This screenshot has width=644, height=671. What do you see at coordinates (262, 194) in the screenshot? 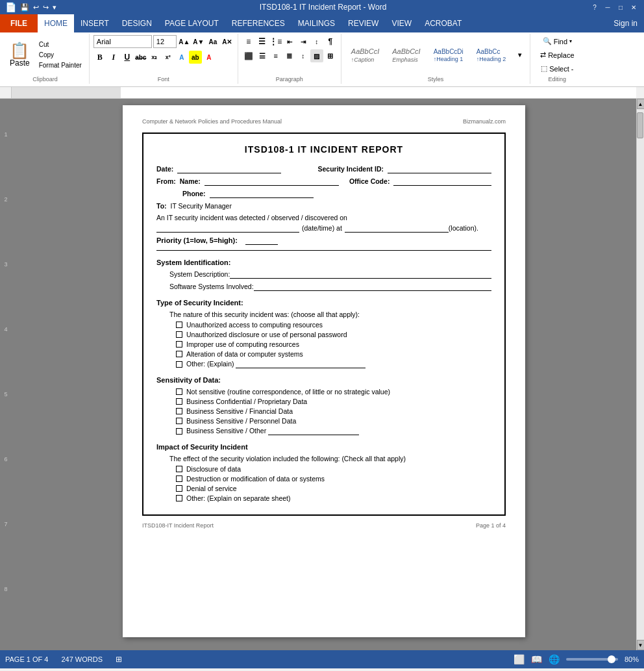
I see `phone-field` at bounding box center [262, 194].